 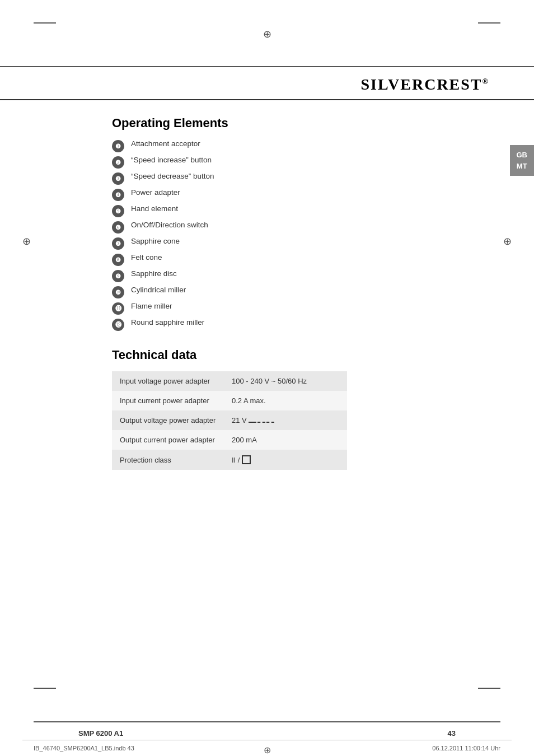 I want to click on item-text: Flame miller, so click(x=152, y=306).